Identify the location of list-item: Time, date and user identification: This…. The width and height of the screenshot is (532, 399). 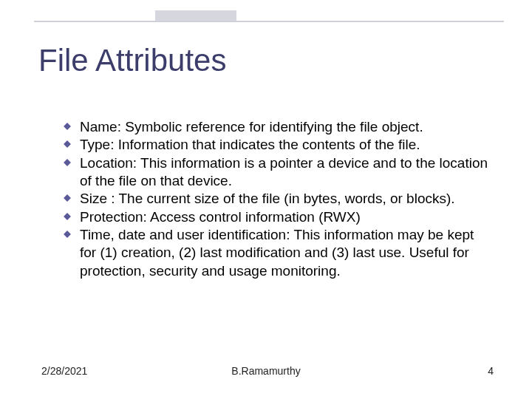
(279, 253).